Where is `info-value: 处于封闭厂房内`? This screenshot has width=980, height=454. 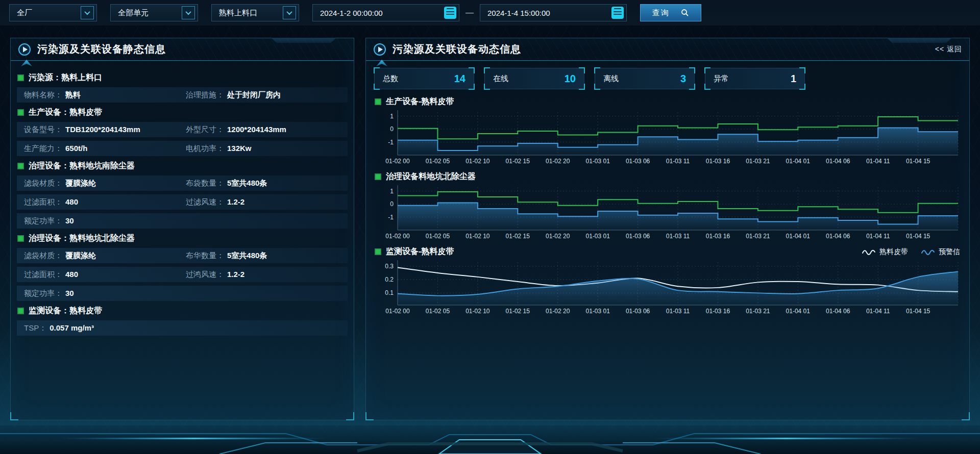
info-value: 处于封闭厂房内 is located at coordinates (254, 95).